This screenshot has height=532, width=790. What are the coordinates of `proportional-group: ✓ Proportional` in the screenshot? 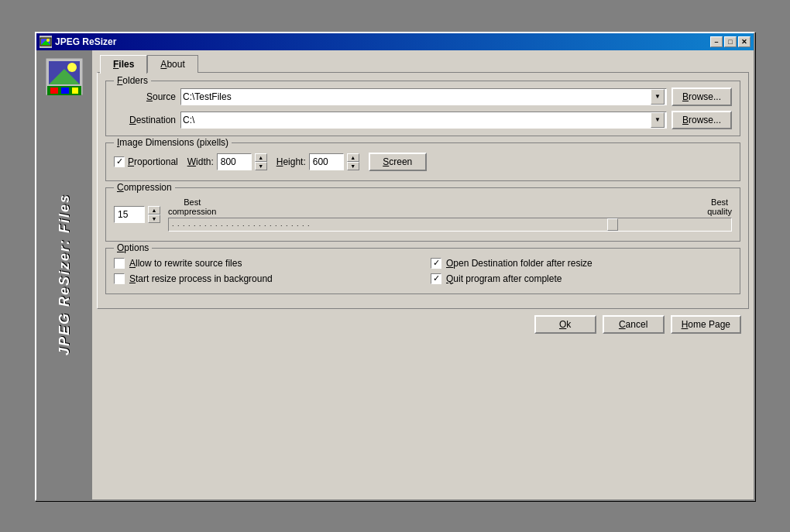 It's located at (146, 162).